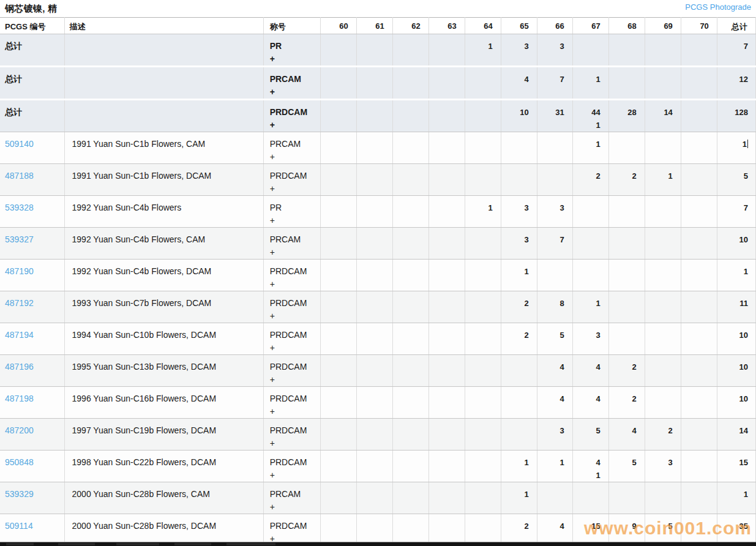  I want to click on table-row: 4871961995 Yuan Sun-C13b Flowers, DCAMPR…, so click(378, 371).